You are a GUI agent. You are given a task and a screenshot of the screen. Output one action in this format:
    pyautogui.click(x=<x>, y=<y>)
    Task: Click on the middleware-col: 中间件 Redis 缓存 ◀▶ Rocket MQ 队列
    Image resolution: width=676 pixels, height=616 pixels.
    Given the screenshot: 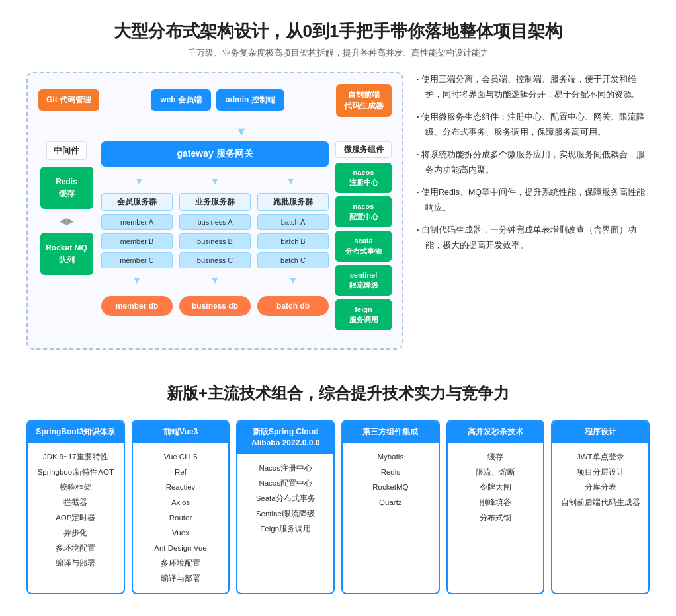 What is the action you would take?
    pyautogui.click(x=66, y=208)
    